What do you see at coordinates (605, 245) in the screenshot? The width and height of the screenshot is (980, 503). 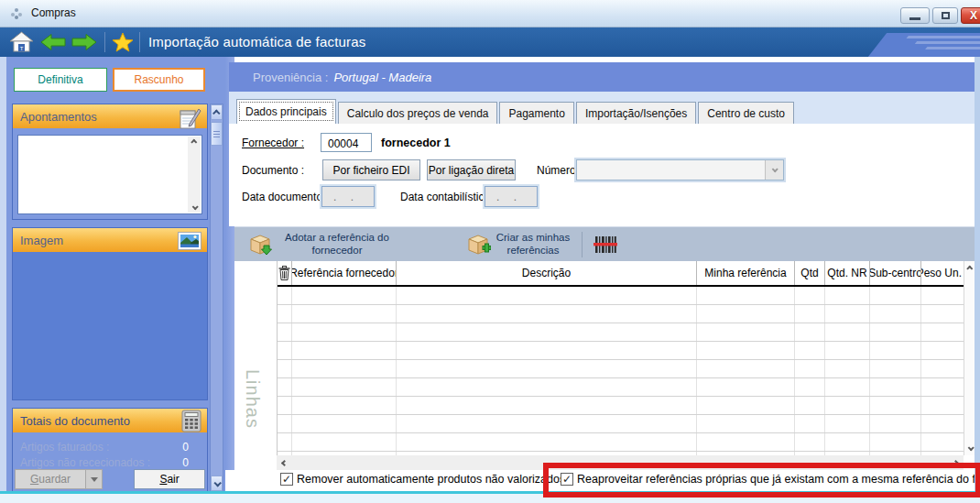 I see `barcode-button` at bounding box center [605, 245].